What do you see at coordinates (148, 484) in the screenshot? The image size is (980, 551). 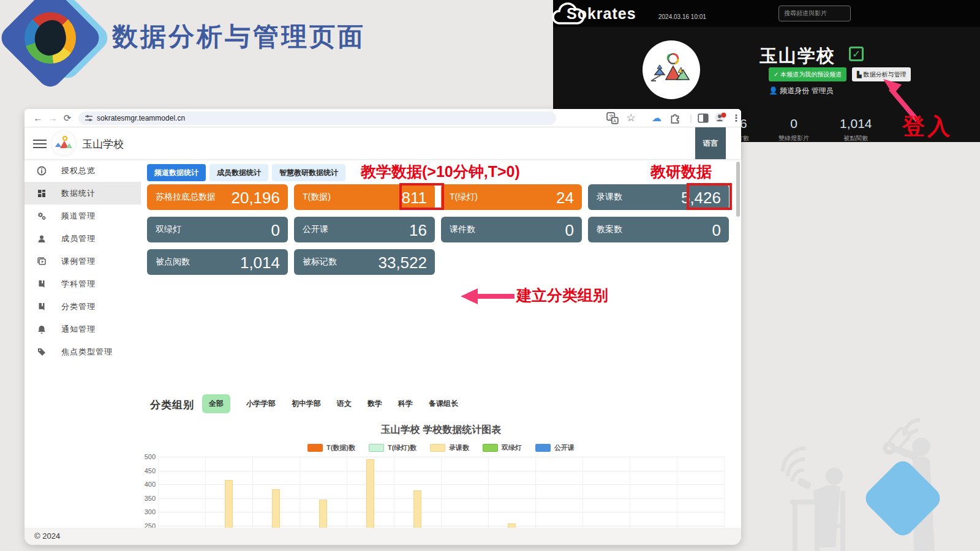 I see `y-axis-label: 400` at bounding box center [148, 484].